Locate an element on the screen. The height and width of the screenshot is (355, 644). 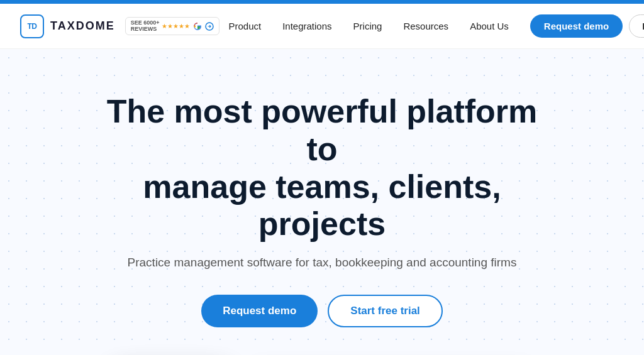
hero-subtitle: Practice management software for tax, bo… is located at coordinates (322, 263).